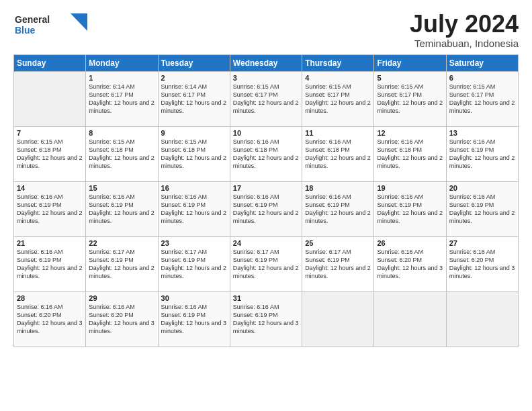 This screenshot has height=411, width=532. Describe the element at coordinates (50, 319) in the screenshot. I see `day-cell: 28 Sunrise: 6:16 AM Sunset: 6:20 PM Dayl…` at that location.